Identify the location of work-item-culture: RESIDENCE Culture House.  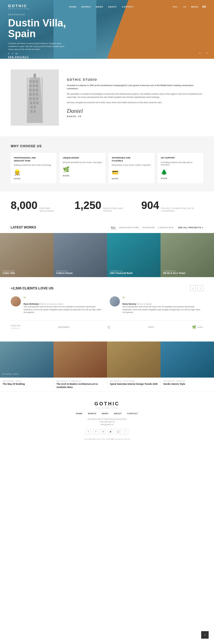
(80, 255).